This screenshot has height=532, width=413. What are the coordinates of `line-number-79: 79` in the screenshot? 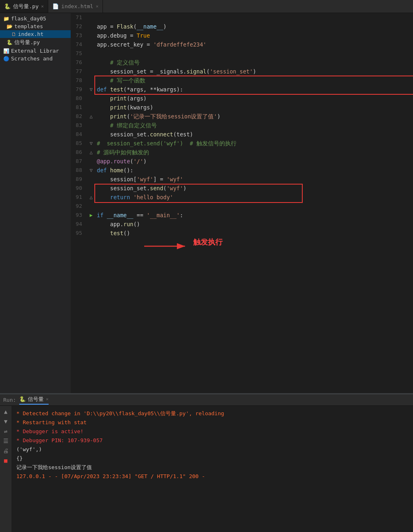 It's located at (79, 89).